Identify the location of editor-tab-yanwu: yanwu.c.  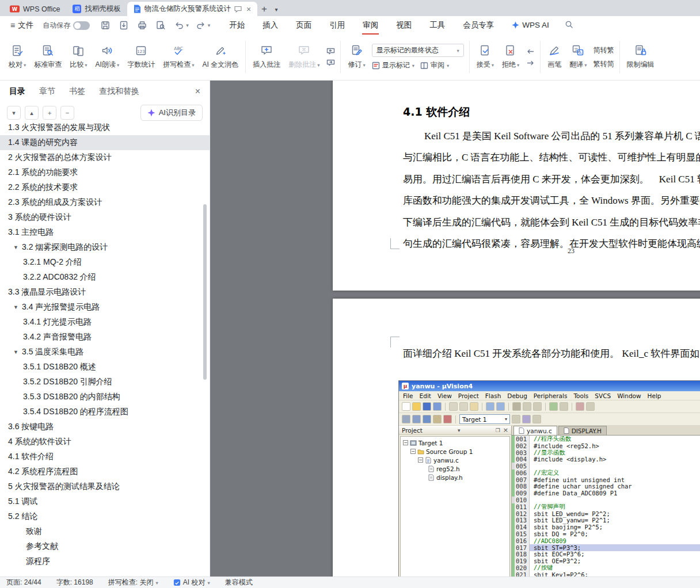
(535, 430).